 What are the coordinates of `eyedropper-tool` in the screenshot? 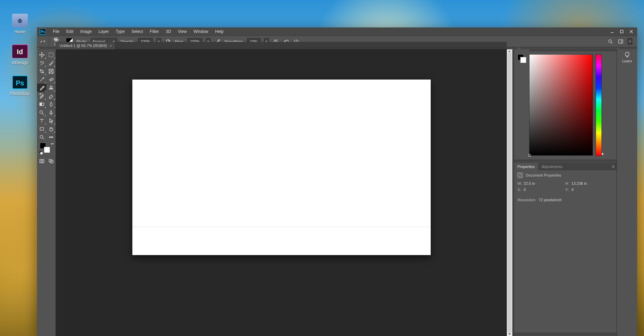 It's located at (42, 80).